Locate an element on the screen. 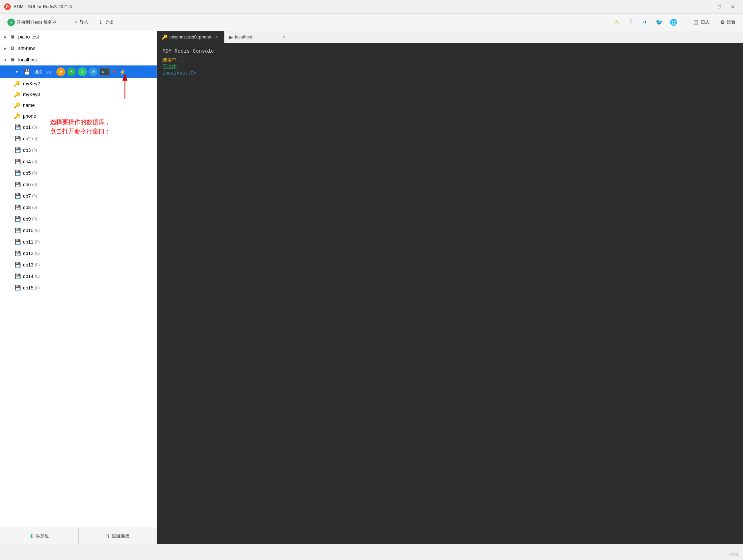 Image resolution: width=743 pixels, height=560 pixels. maximize-button: □ is located at coordinates (719, 7).